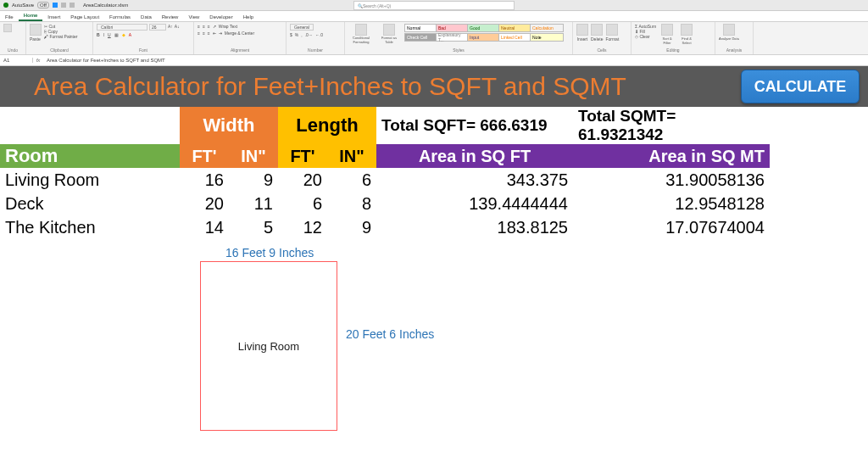  Describe the element at coordinates (597, 39) in the screenshot. I see `delete-cells-button: Delete` at that location.